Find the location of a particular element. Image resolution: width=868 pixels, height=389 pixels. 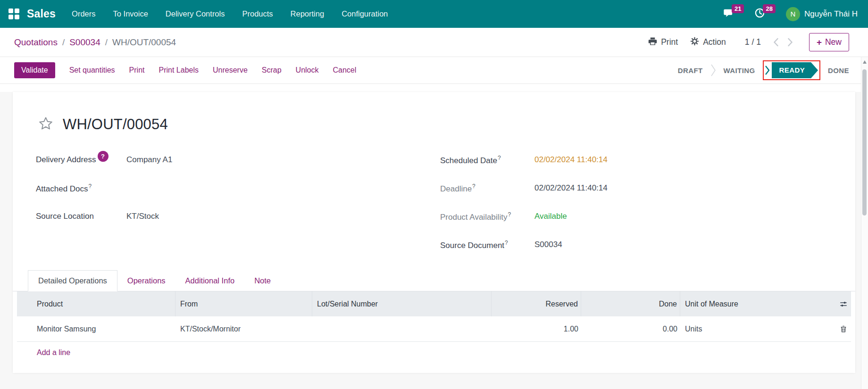

cancel-button: Cancel is located at coordinates (345, 70).